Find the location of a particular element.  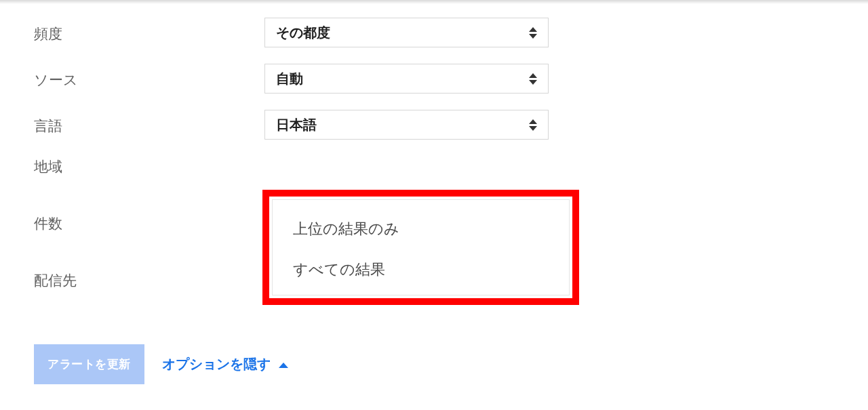

count-dropdown-inner: 上位の結果のみ すべての結果 is located at coordinates (420, 247).